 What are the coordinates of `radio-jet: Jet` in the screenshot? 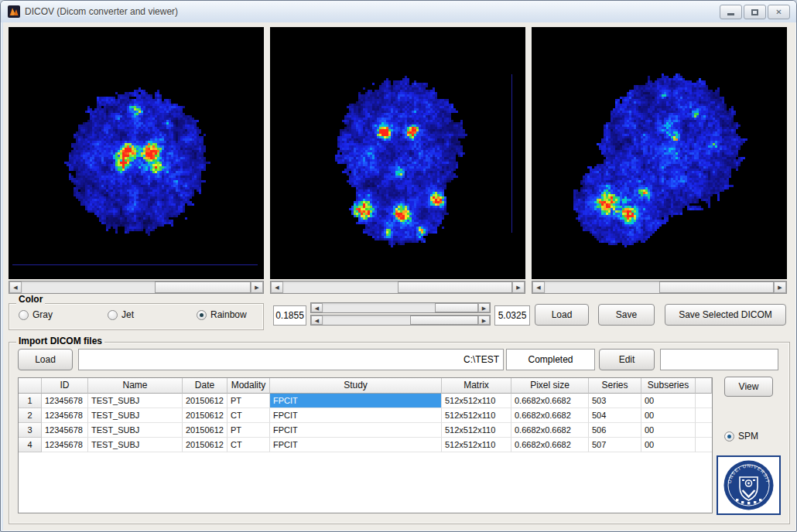 It's located at (121, 315).